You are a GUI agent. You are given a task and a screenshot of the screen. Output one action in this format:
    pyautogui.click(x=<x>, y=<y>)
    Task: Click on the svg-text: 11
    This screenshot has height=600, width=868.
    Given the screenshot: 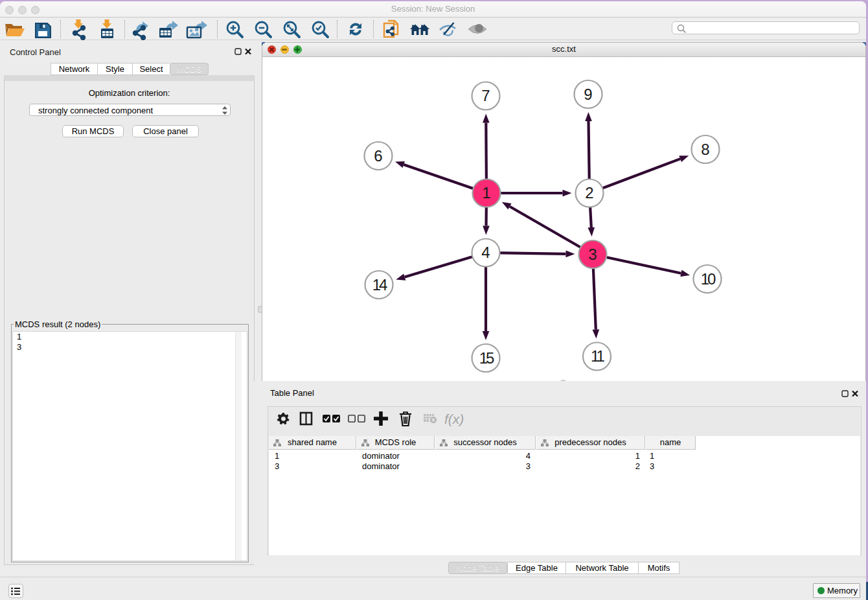 What is the action you would take?
    pyautogui.click(x=598, y=356)
    